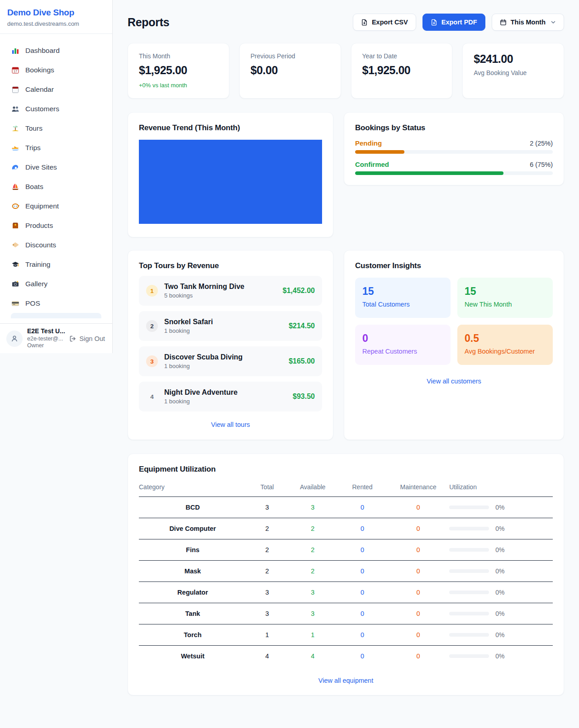 Image resolution: width=579 pixels, height=728 pixels. Describe the element at coordinates (304, 397) in the screenshot. I see `tour-revenue: $93.50` at that location.